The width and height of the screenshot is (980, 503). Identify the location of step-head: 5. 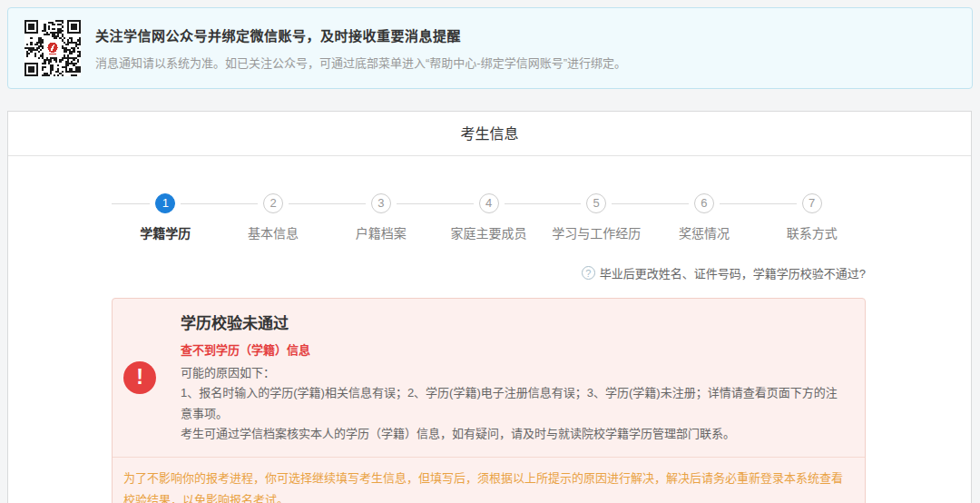
(597, 204).